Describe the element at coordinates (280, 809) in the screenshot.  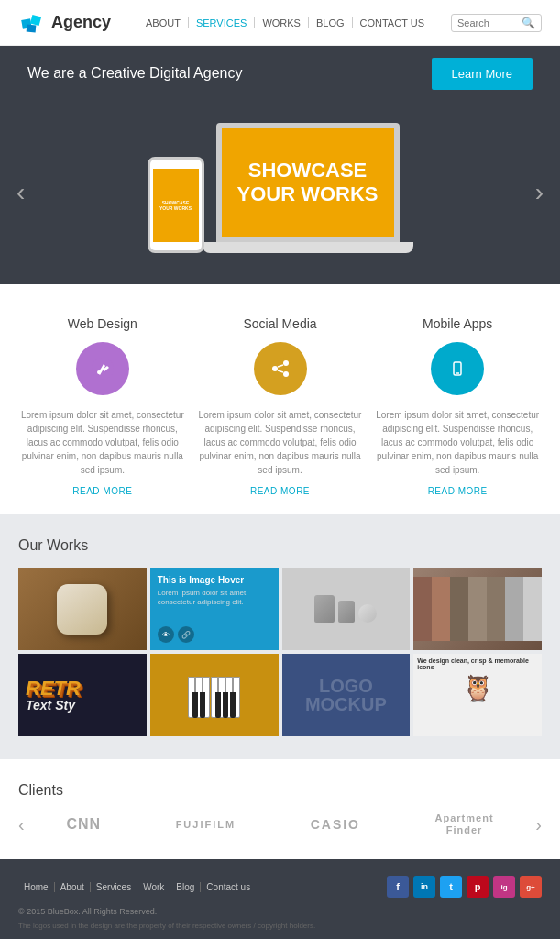
I see `clients-section: Clients ‹ CNN FUJIFILM CASIO ApartmentFi…` at that location.